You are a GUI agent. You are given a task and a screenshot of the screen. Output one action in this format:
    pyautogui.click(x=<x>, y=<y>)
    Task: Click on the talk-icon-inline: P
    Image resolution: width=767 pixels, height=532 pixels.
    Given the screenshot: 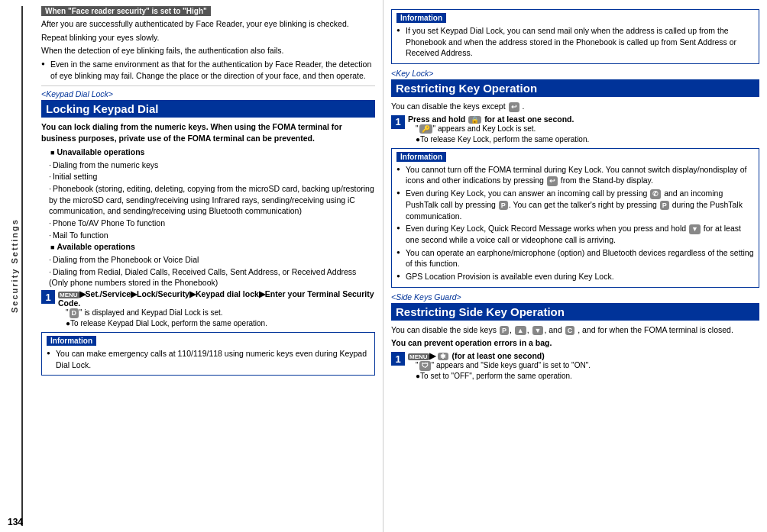 What is the action you would take?
    pyautogui.click(x=665, y=206)
    